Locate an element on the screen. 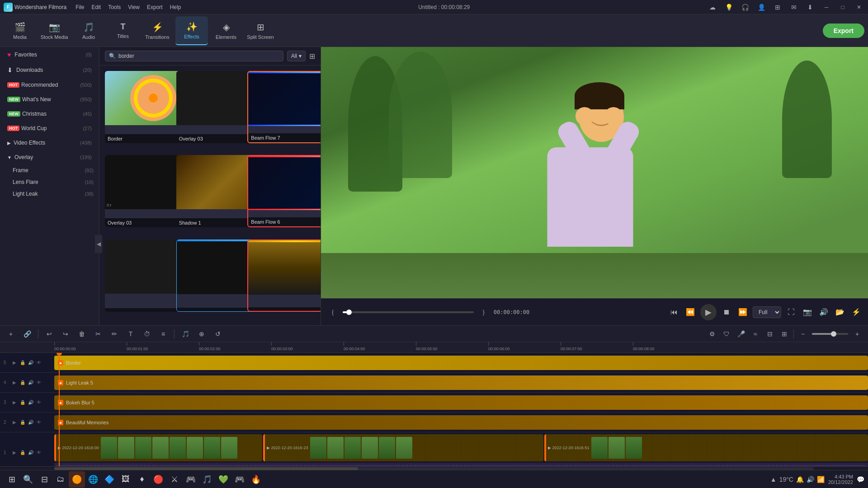  toolbar-stock-media: 📷 Stock Media is located at coordinates (54, 31).